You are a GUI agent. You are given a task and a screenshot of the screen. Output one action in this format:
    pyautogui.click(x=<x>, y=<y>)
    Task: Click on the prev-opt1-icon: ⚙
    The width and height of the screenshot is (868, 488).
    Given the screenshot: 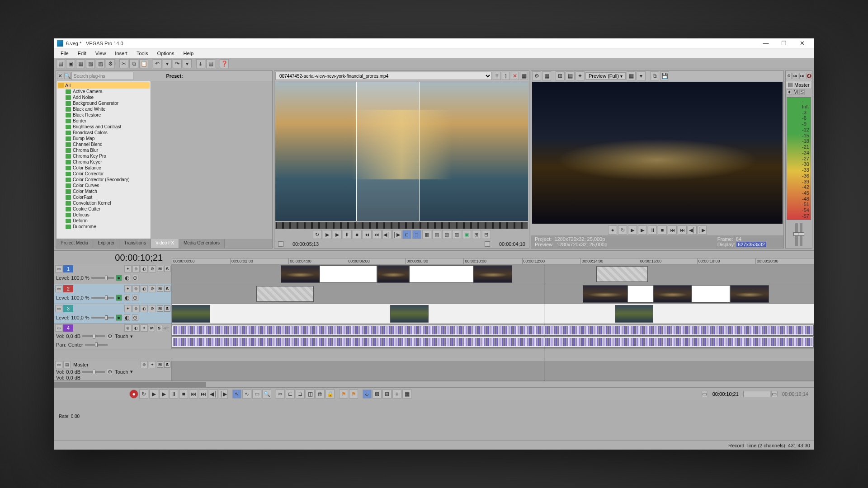 What is the action you would take?
    pyautogui.click(x=537, y=76)
    